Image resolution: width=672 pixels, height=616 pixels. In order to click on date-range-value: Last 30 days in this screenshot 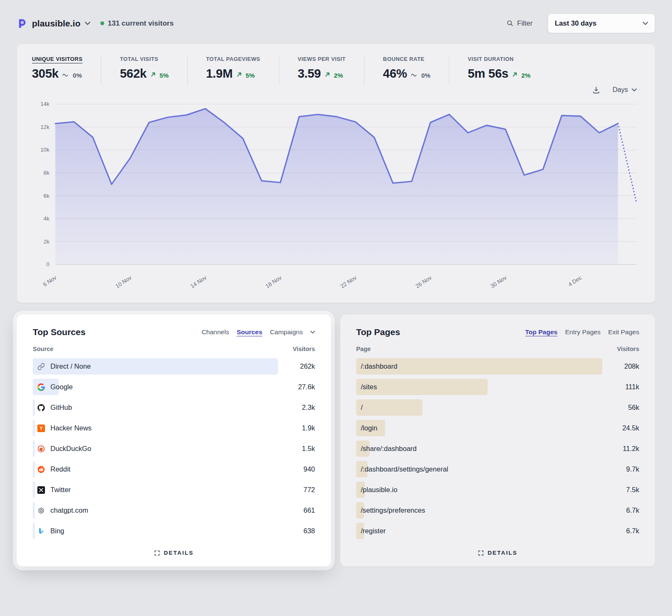, I will do `click(575, 24)`.